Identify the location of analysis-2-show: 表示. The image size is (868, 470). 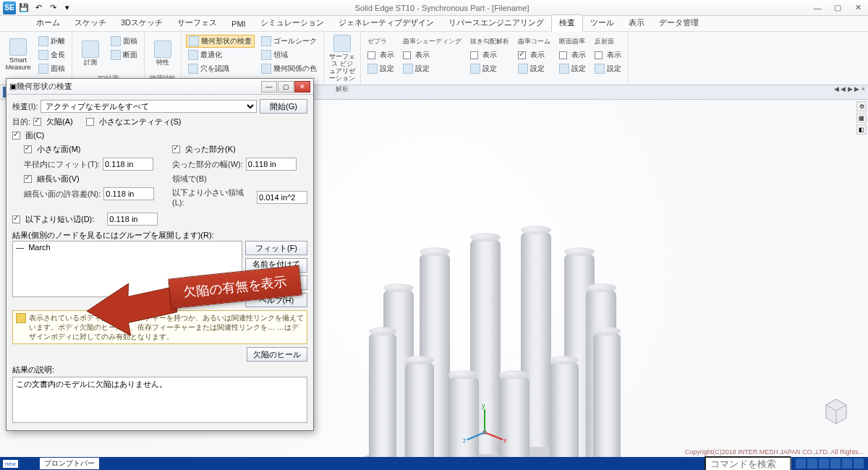
(490, 55).